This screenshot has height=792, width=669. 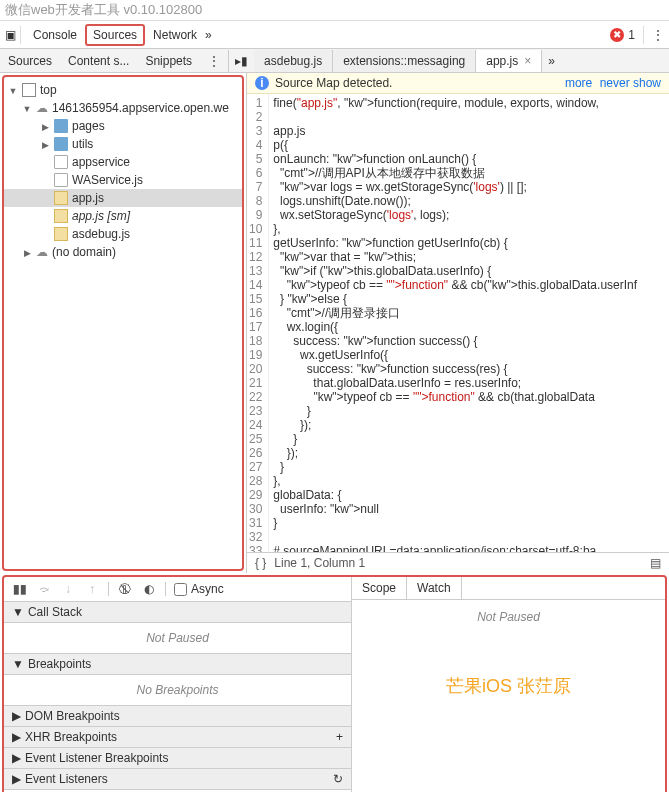 What do you see at coordinates (508, 617) in the screenshot?
I see `scope-not-paused: Not Paused` at bounding box center [508, 617].